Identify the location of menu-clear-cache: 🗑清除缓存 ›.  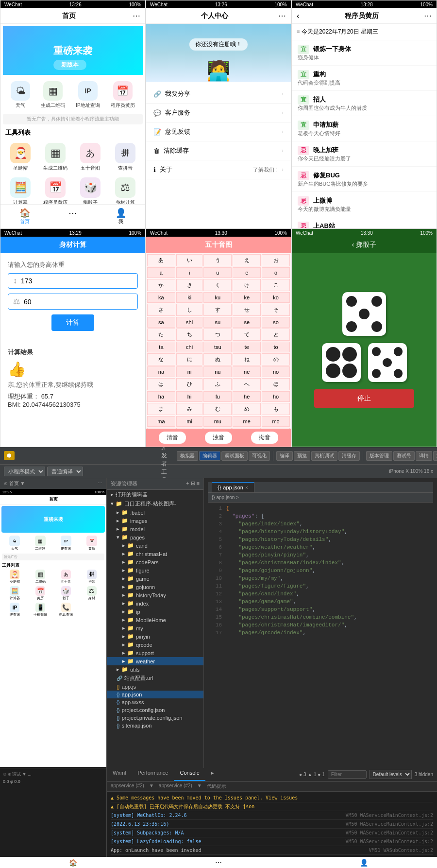
(218, 151).